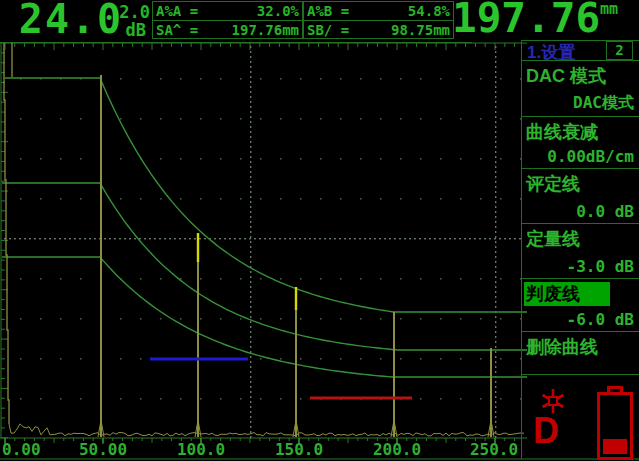 The height and width of the screenshot is (461, 639). What do you see at coordinates (546, 431) in the screenshot?
I see `probe-mode-letter: D` at bounding box center [546, 431].